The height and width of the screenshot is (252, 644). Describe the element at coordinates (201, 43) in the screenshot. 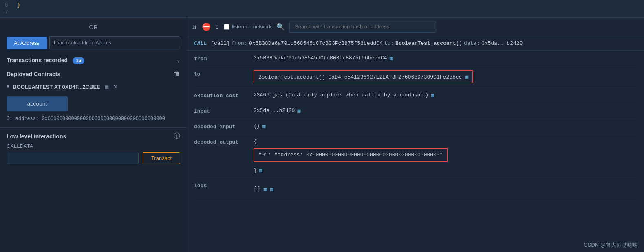

I see `call-badge: CALL` at that location.